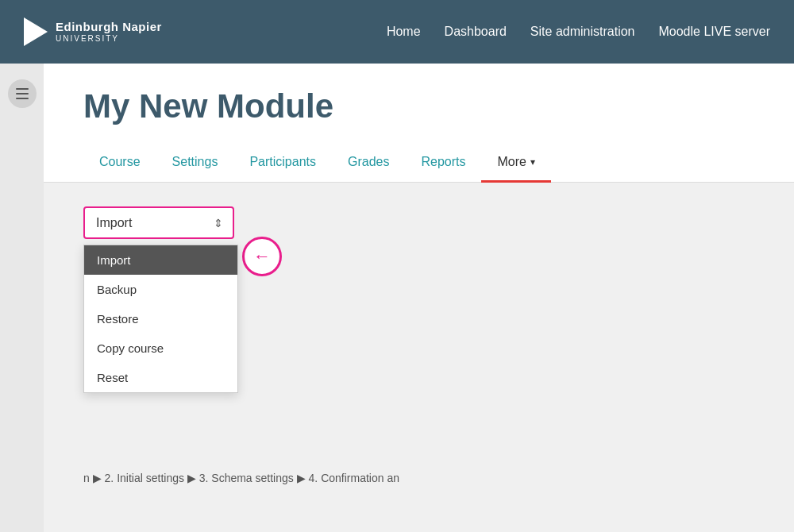 The image size is (794, 532). Describe the element at coordinates (419, 105) in the screenshot. I see `page-title-area: My New Module` at that location.